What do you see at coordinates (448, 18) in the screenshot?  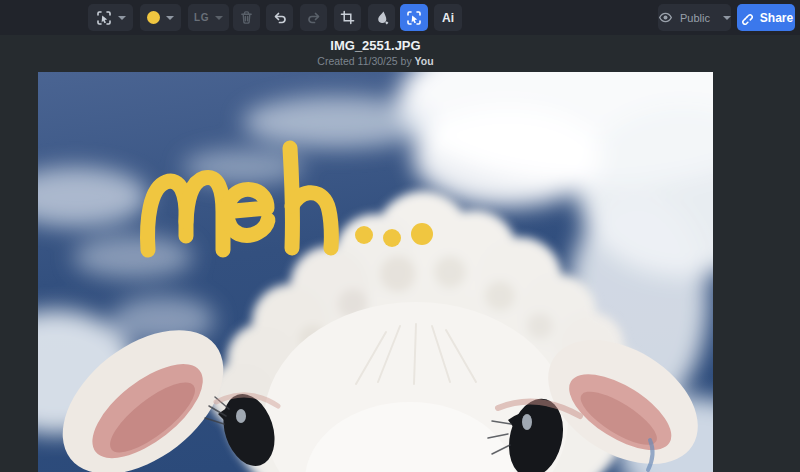 I see `ai-label: Ai` at bounding box center [448, 18].